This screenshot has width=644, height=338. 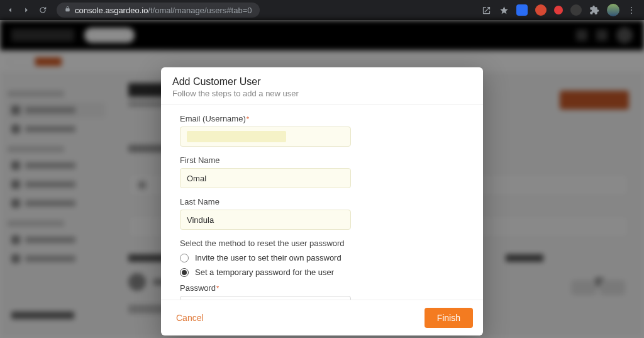 What do you see at coordinates (322, 160) in the screenshot?
I see `first-name-label: First Name` at bounding box center [322, 160].